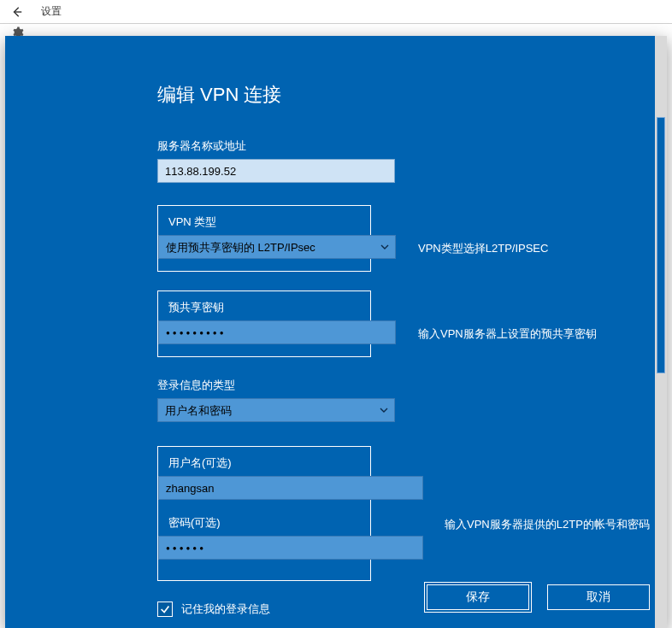 The height and width of the screenshot is (628, 672). What do you see at coordinates (51, 12) in the screenshot?
I see `window-title: 设置` at bounding box center [51, 12].